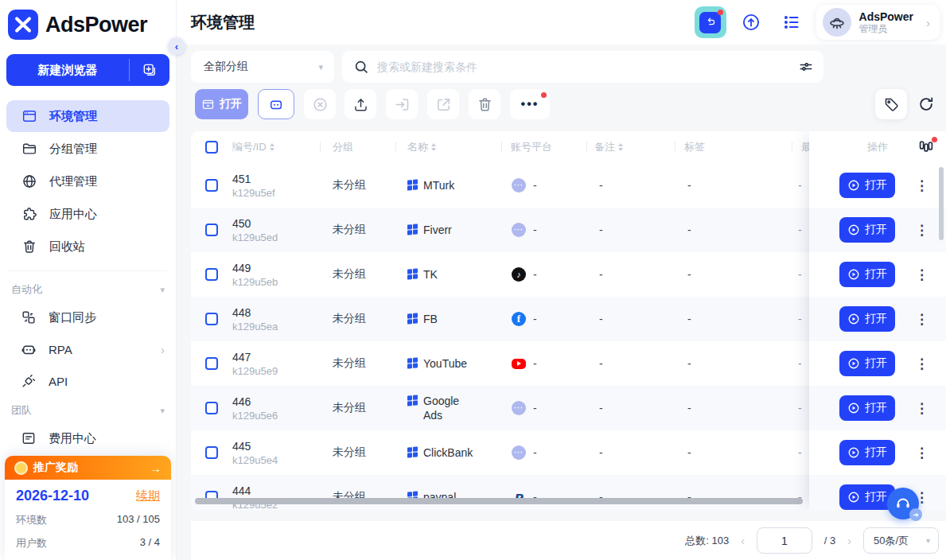 The image size is (946, 560). What do you see at coordinates (88, 214) in the screenshot?
I see `sidebar-item-apps: 应用中心` at bounding box center [88, 214].